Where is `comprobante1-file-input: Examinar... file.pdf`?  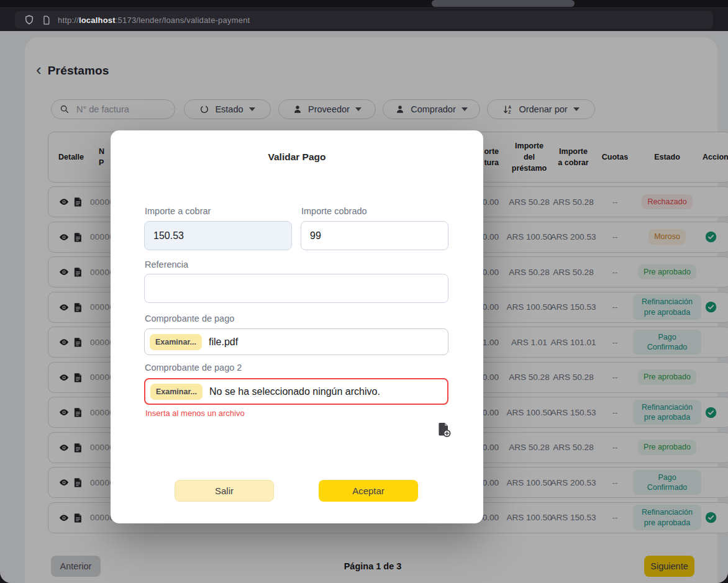
comprobante1-file-input: Examinar... file.pdf is located at coordinates (296, 341).